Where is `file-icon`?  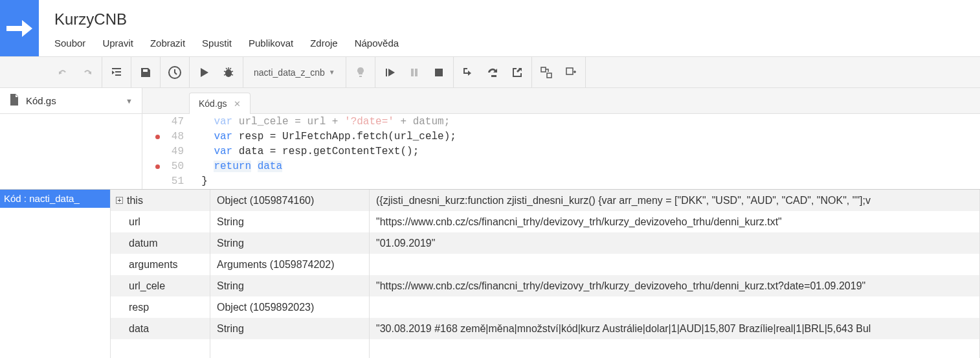
file-icon is located at coordinates (14, 101).